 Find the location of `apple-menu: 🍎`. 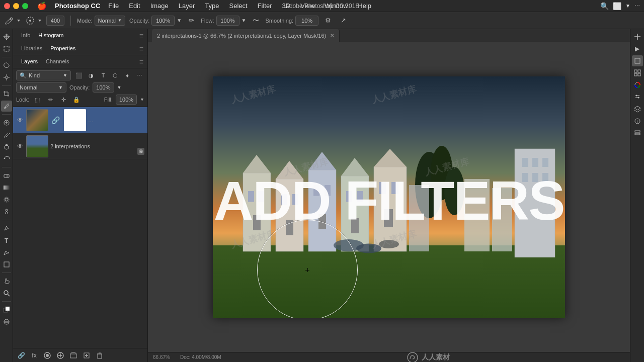

apple-menu: 🍎 is located at coordinates (42, 6).